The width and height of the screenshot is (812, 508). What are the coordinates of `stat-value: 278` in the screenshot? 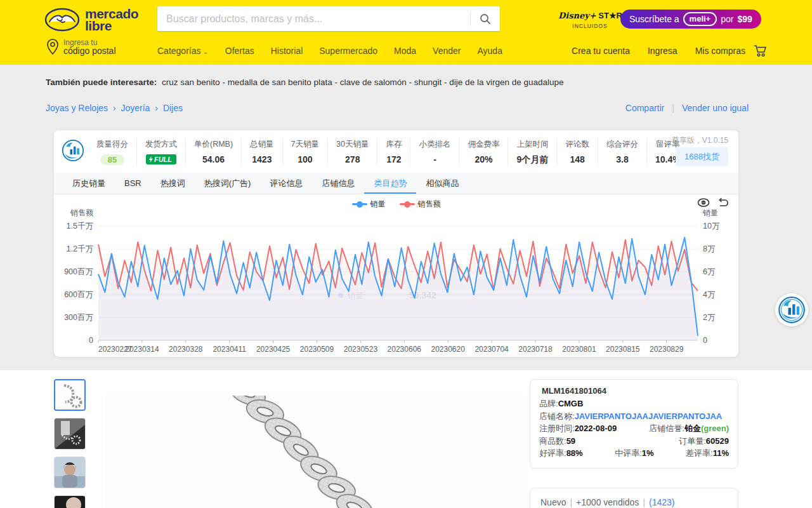 It's located at (353, 159).